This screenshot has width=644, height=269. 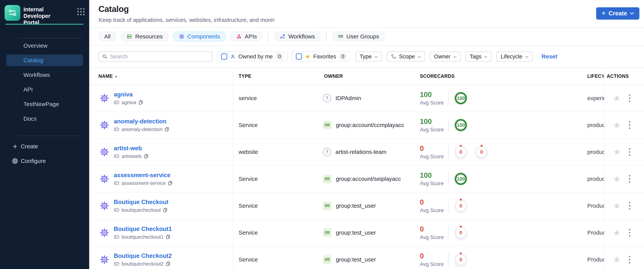 I want to click on create-button: + Create, so click(x=618, y=13).